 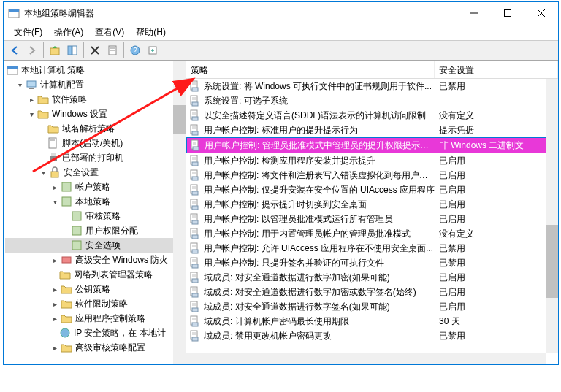 What do you see at coordinates (373, 307) in the screenshot?
I see `policy-row: 域成员: 对安全通道数据进行数字签名(如果可能)已启用` at bounding box center [373, 307].